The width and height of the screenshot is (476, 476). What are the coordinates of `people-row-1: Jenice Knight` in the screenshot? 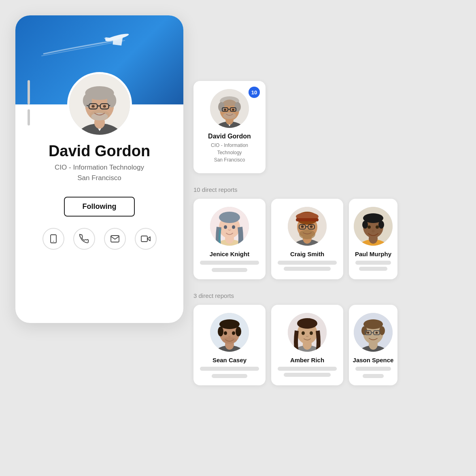 It's located at (331, 239).